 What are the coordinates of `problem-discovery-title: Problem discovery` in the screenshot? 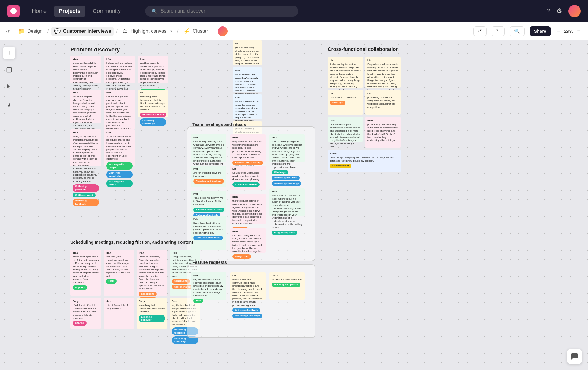 It's located at (95, 50).